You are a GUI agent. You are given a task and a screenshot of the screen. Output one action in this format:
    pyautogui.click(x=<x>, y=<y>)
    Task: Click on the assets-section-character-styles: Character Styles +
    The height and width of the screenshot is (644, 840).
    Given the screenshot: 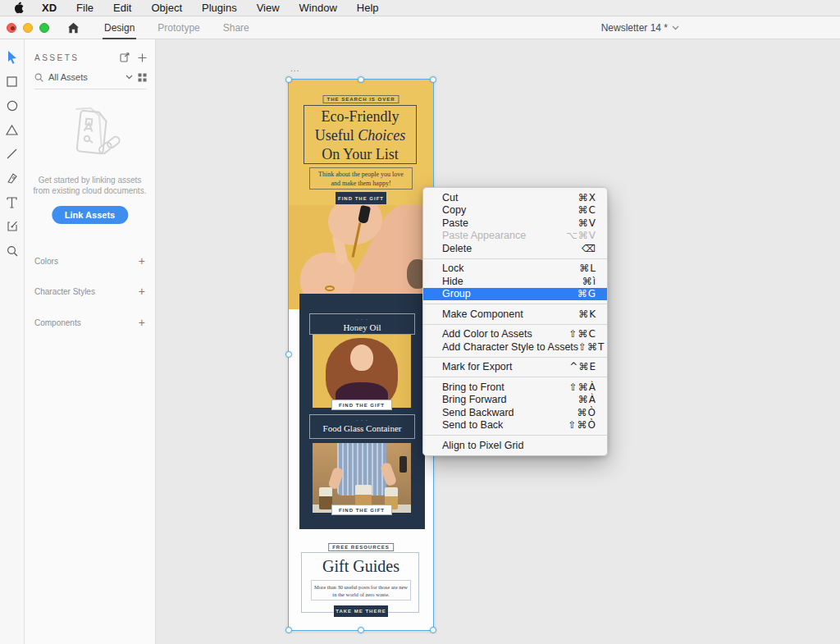 What is the action you would take?
    pyautogui.click(x=90, y=291)
    